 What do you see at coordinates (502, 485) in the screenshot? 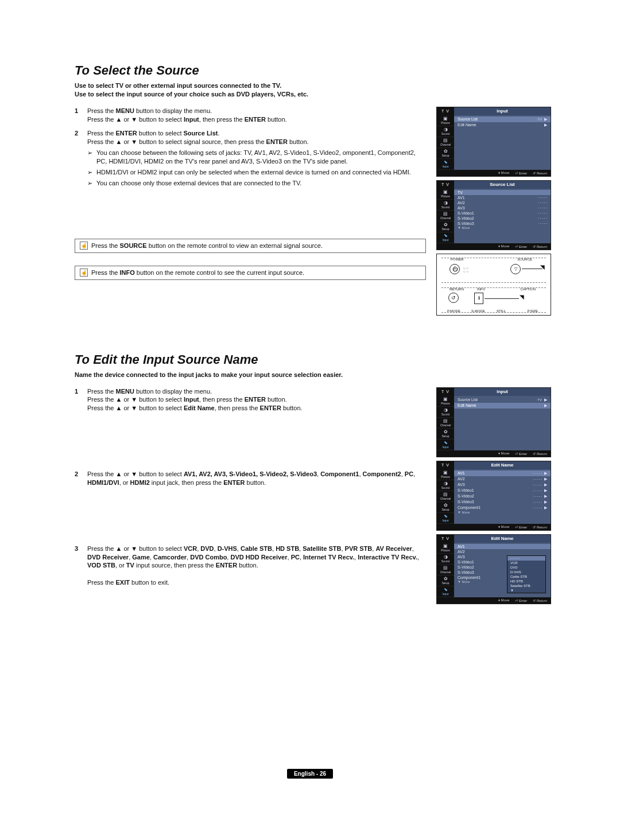
I see `osd-row: AV3: - - - -▶` at bounding box center [502, 485].